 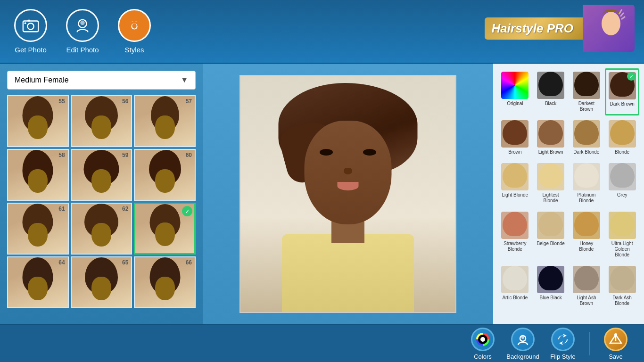 I want to click on color-platinum-blonde: Platinum Blonde, so click(x=586, y=183).